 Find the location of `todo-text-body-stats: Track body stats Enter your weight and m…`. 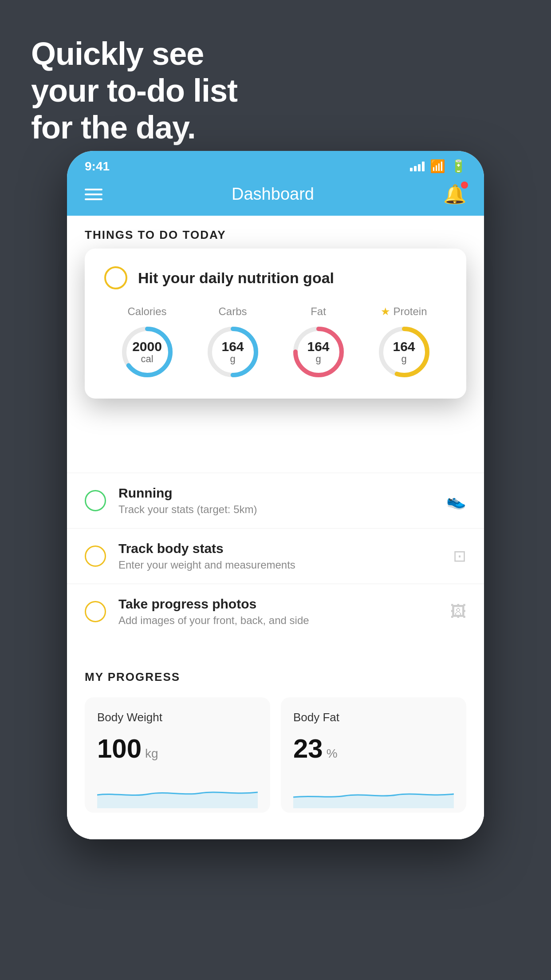

todo-text-body-stats: Track body stats Enter your weight and m… is located at coordinates (207, 556).